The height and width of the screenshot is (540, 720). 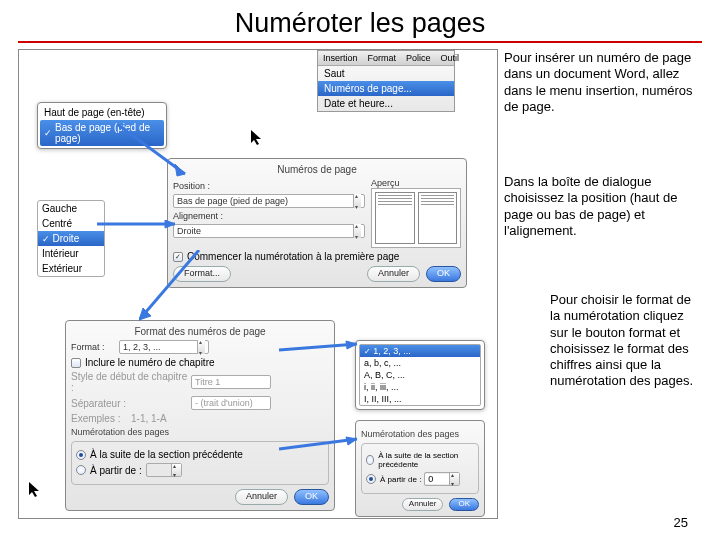 I want to click on menu-tab-insertion: Insertion, so click(x=340, y=58).